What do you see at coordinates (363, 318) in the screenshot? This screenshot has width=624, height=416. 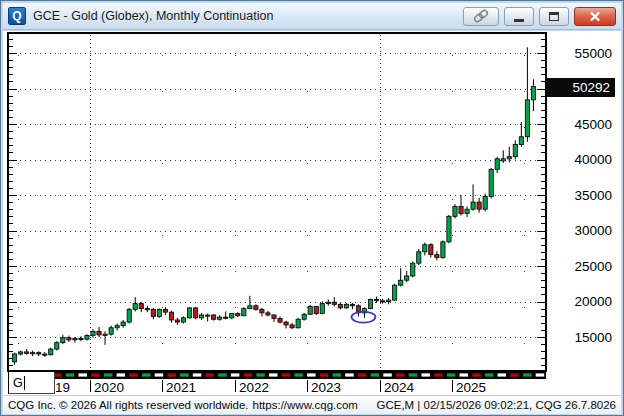 I see `ellipse-annotation` at bounding box center [363, 318].